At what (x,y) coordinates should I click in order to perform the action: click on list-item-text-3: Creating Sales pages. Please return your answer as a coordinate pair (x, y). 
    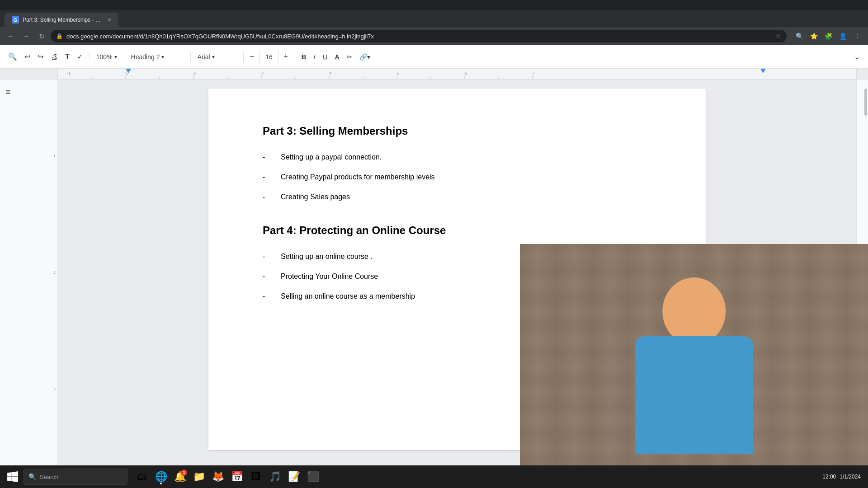
    Looking at the image, I should click on (316, 197).